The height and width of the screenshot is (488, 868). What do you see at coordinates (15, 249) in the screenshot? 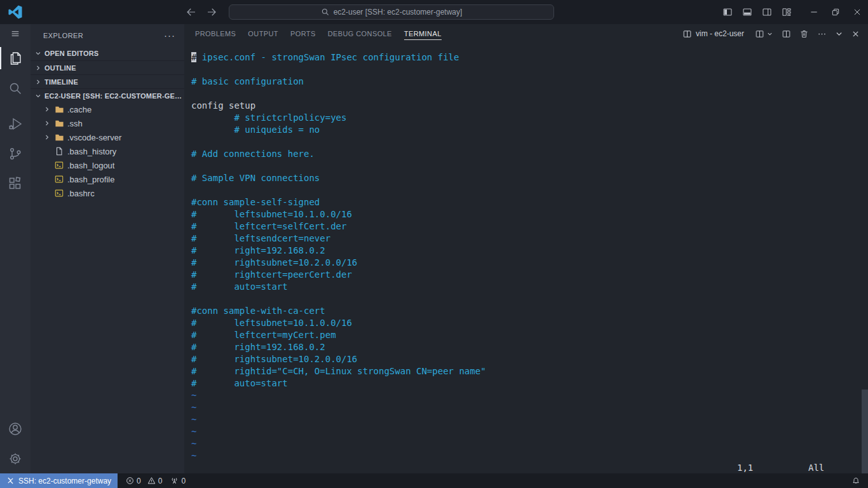
I see `activity-bar` at bounding box center [15, 249].